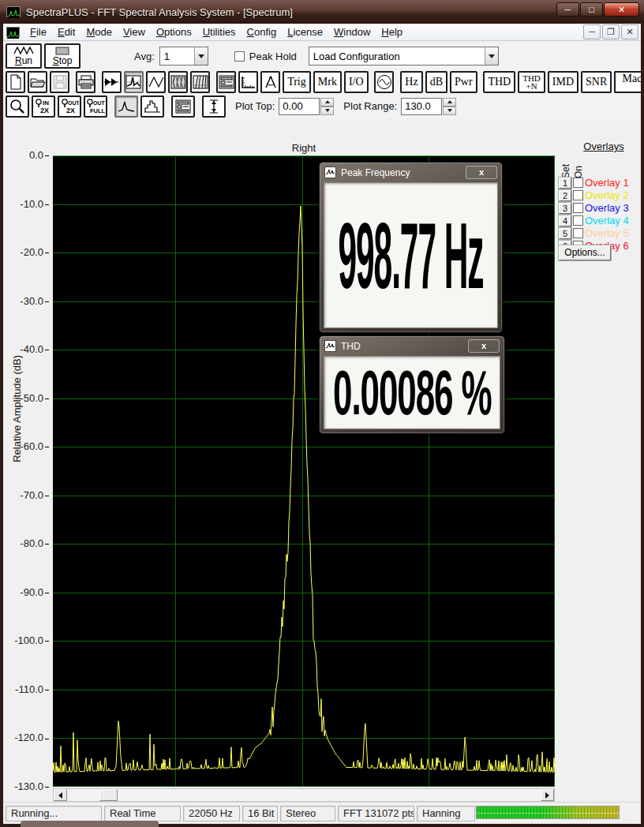  Describe the element at coordinates (134, 32) in the screenshot. I see `menu-item-view: View` at that location.